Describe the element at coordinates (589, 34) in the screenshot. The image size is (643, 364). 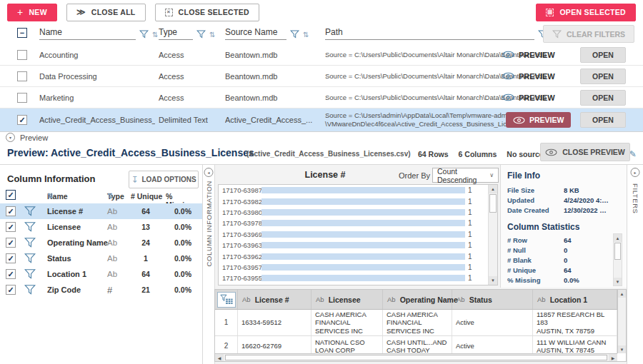
I see `clear-filters-button: CLEAR FILTERS` at that location.